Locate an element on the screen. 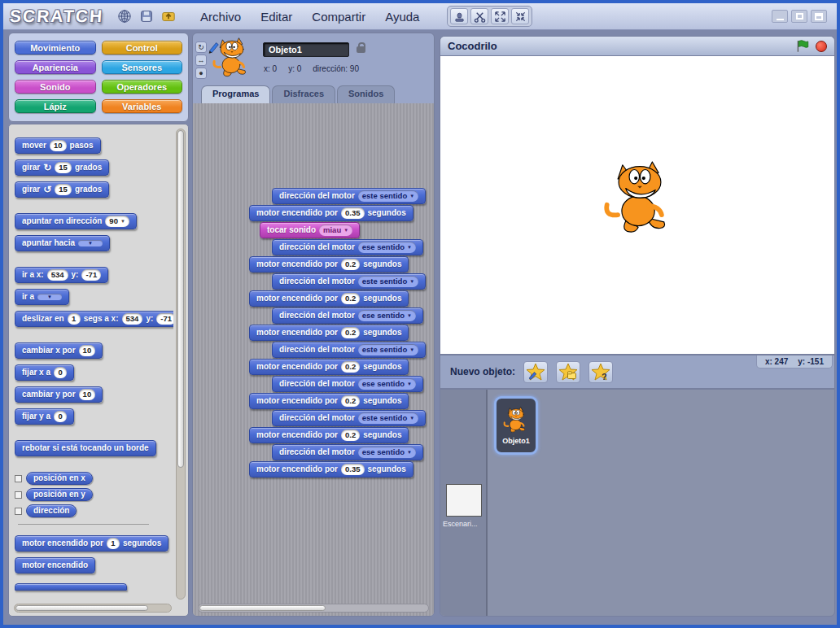 The width and height of the screenshot is (840, 628). close-button is located at coordinates (819, 16).